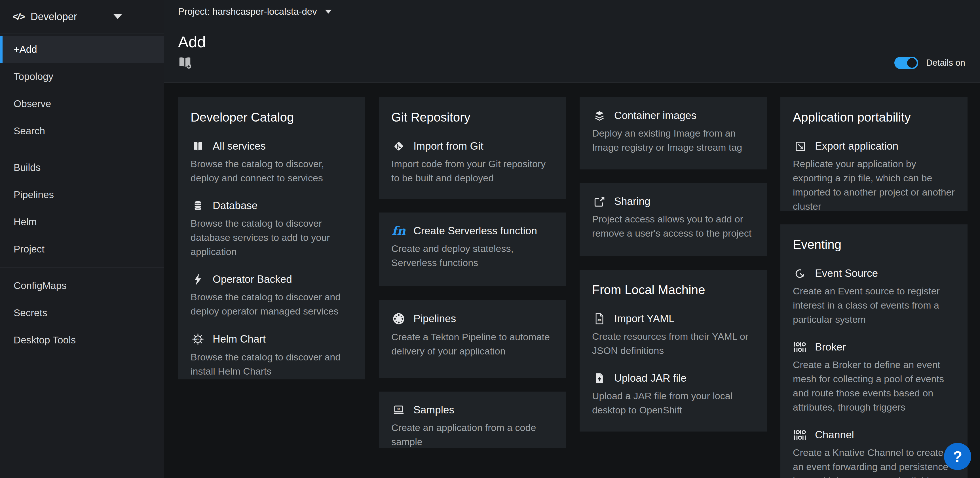 The height and width of the screenshot is (478, 980). What do you see at coordinates (958, 456) in the screenshot?
I see `help-button: ?` at bounding box center [958, 456].